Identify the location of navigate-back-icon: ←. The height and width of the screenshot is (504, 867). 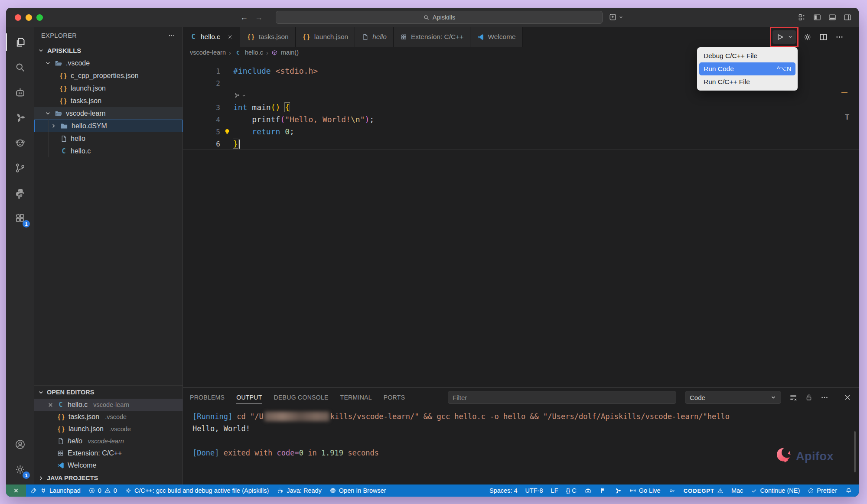
(244, 17).